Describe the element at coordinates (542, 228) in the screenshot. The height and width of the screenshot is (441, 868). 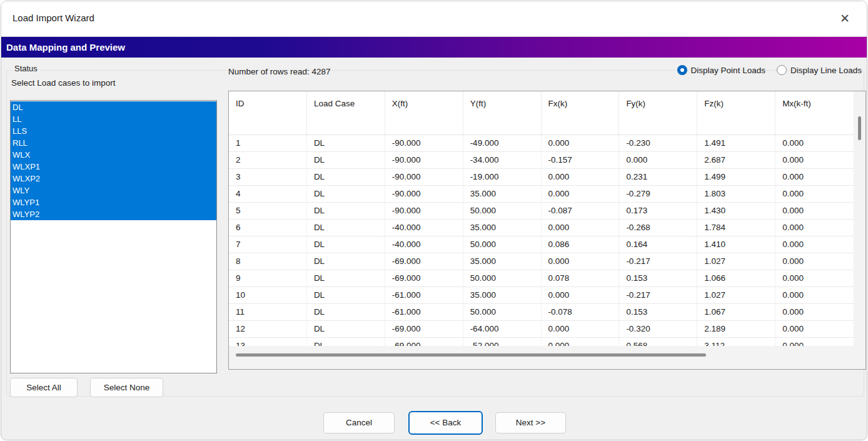
I see `table-row: 6DL-40.00035.0000.000-0.2681.7840.000` at that location.